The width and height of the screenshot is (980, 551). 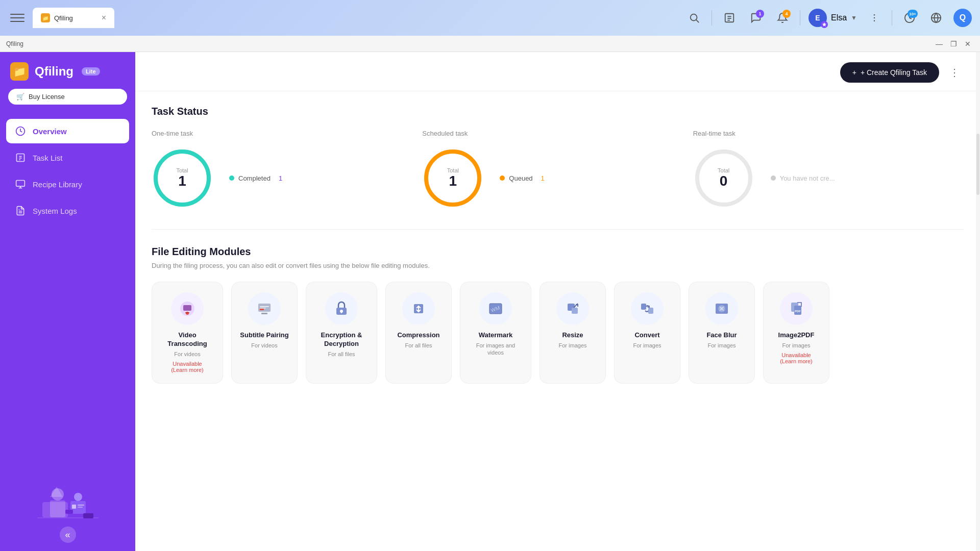 What do you see at coordinates (68, 497) in the screenshot?
I see `sidebar-illustration` at bounding box center [68, 497].